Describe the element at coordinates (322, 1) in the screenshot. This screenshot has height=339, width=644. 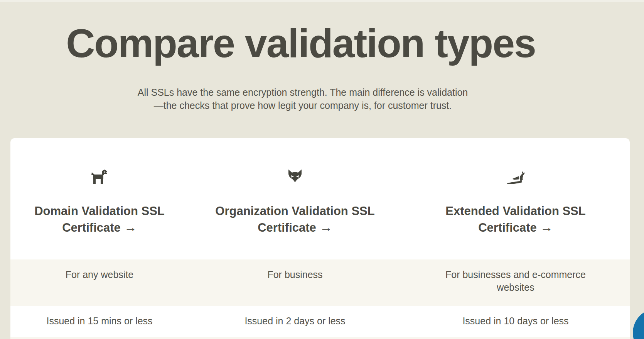
I see `top-section-edge` at that location.